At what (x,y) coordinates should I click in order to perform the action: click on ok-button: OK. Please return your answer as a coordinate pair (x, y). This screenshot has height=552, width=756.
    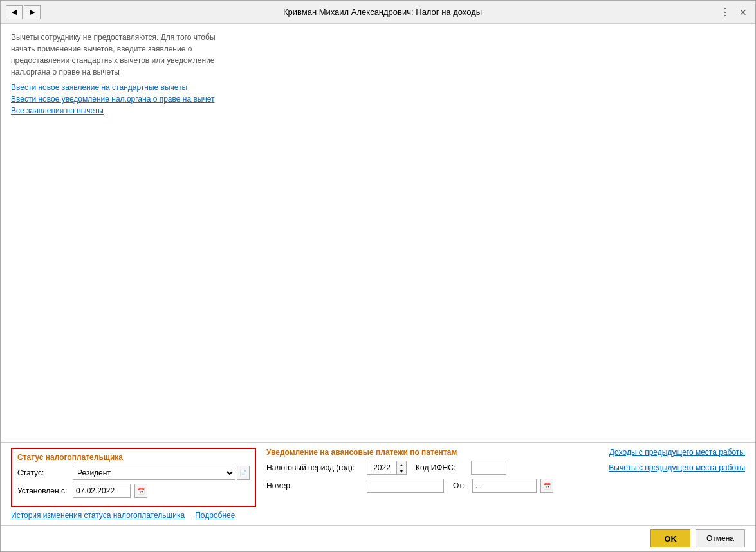
    Looking at the image, I should click on (670, 538).